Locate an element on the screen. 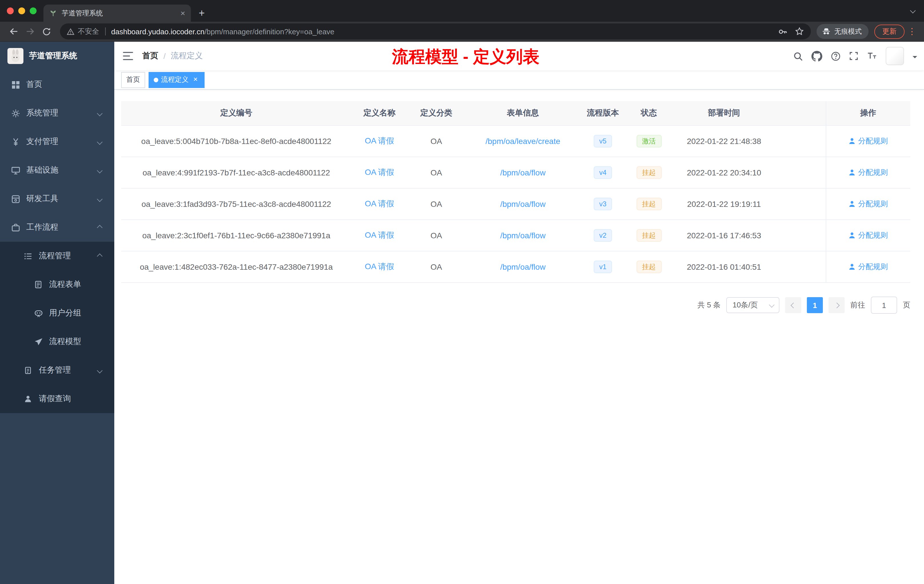  github-icon is located at coordinates (817, 56).